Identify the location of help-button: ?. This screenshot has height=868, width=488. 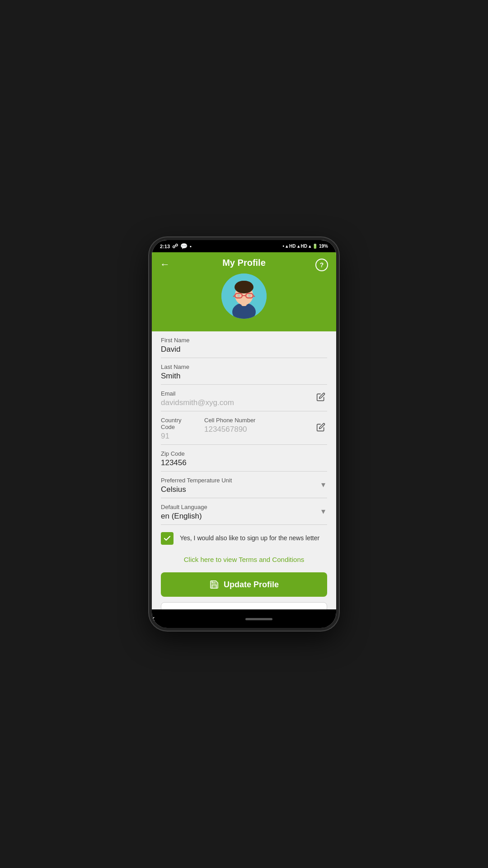
(322, 265).